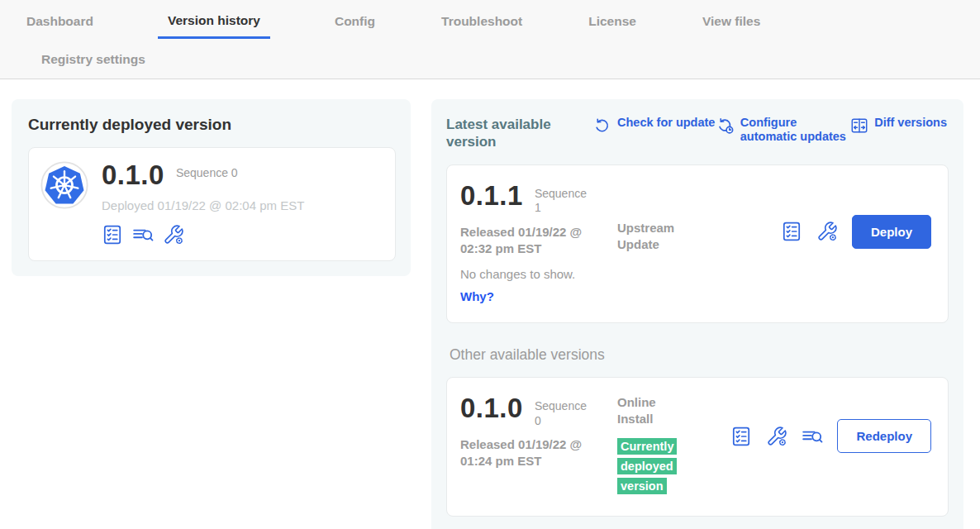 The width and height of the screenshot is (980, 529). I want to click on configure-automatic-updates-link: Configure automatic updates, so click(783, 131).